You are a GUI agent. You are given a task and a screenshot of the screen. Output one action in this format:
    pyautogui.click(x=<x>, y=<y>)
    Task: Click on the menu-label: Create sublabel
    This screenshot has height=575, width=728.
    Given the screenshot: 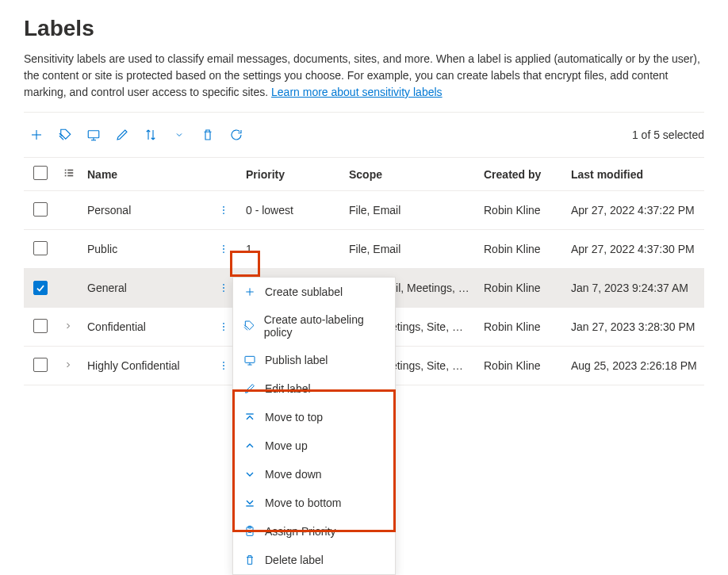 What is the action you would take?
    pyautogui.click(x=304, y=292)
    